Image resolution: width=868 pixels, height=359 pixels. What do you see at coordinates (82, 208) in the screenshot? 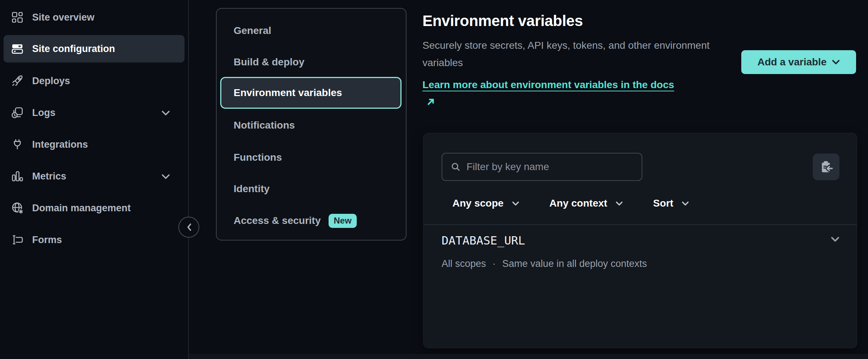
I see `sidebar-item-label: Domain management` at bounding box center [82, 208].